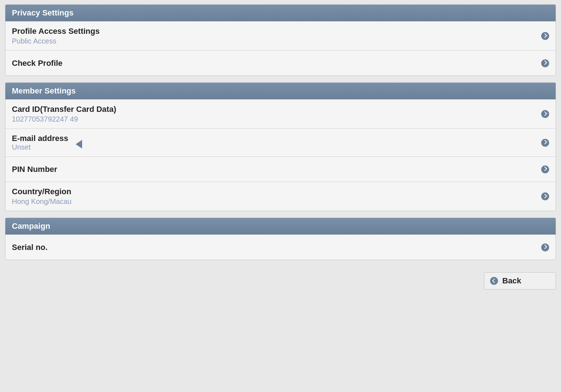  What do you see at coordinates (79, 144) in the screenshot?
I see `email-left-arrow-icon` at bounding box center [79, 144].